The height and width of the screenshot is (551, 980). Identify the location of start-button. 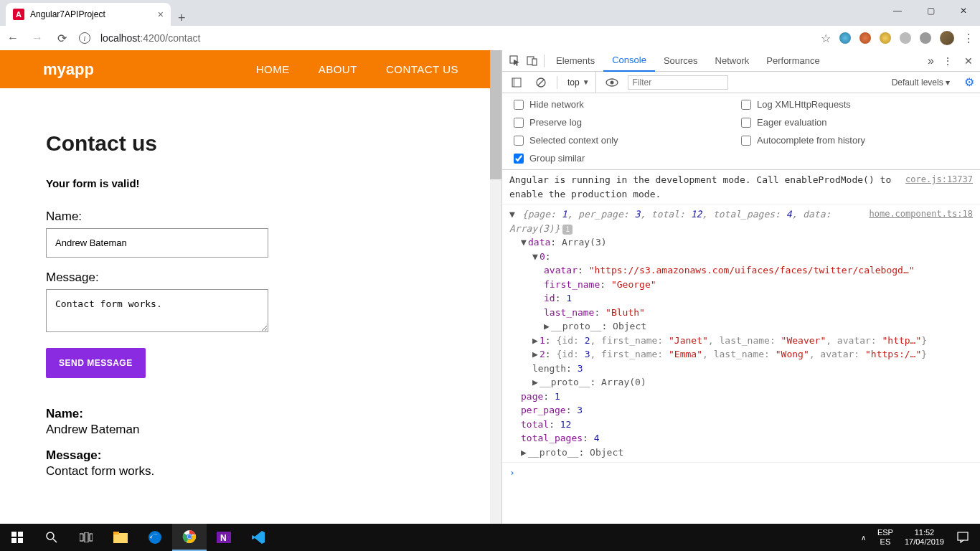
(17, 537).